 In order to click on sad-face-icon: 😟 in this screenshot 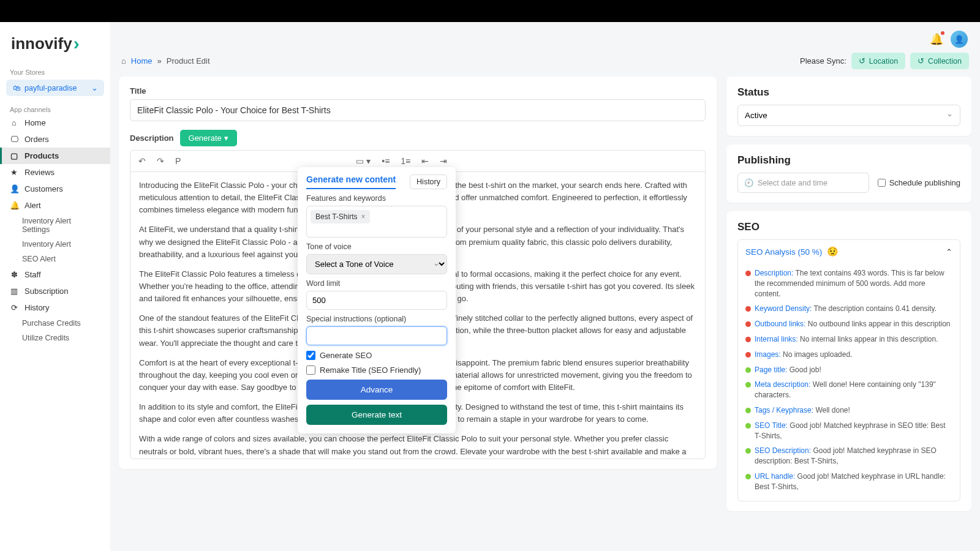, I will do `click(833, 252)`.